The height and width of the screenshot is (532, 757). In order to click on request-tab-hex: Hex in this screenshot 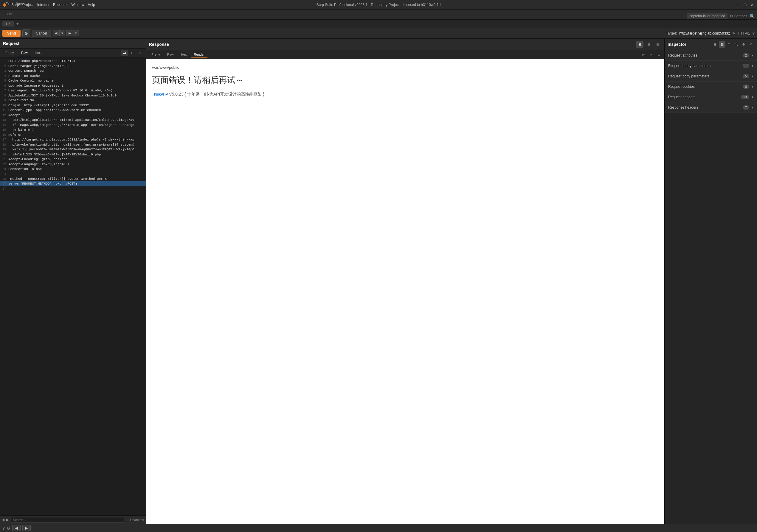, I will do `click(38, 53)`.